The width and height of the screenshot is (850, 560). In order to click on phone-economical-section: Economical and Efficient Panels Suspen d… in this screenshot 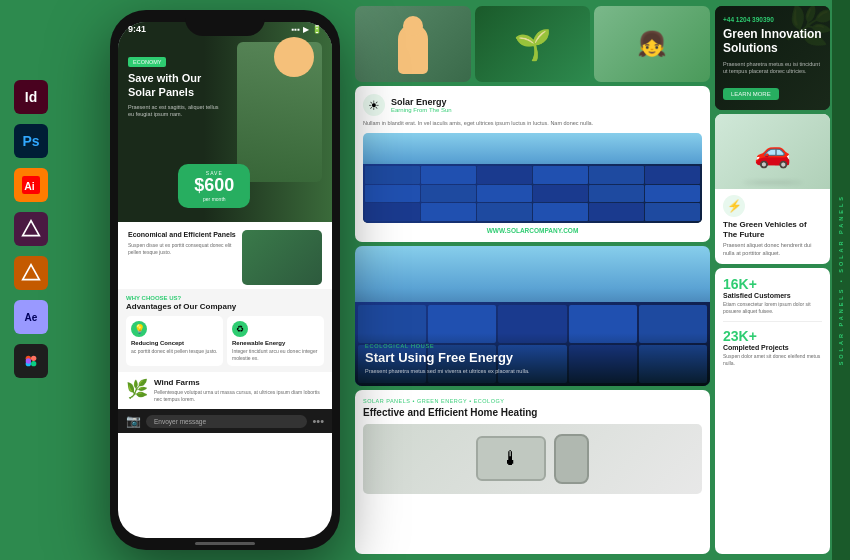, I will do `click(225, 256)`.